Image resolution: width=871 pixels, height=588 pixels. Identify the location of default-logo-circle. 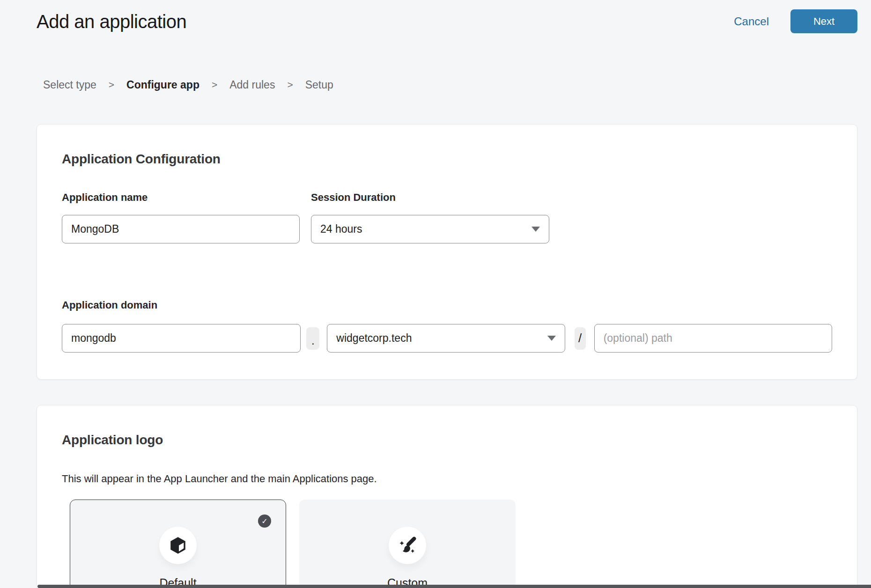
(178, 545).